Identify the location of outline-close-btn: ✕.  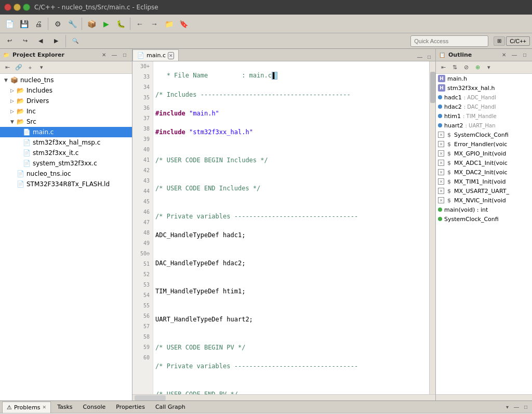
(504, 55).